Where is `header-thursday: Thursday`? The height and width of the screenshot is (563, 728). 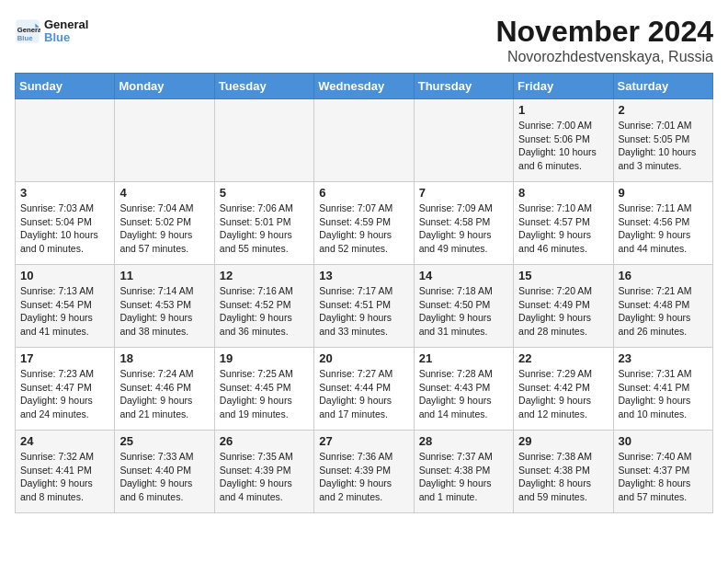
header-thursday: Thursday is located at coordinates (463, 86).